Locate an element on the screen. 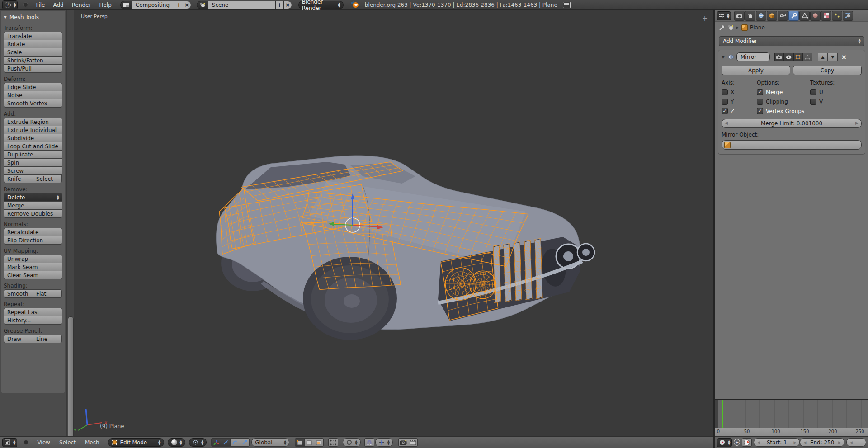 This screenshot has height=448, width=868. transform-orientation-select: Global ▲▼ is located at coordinates (270, 442).